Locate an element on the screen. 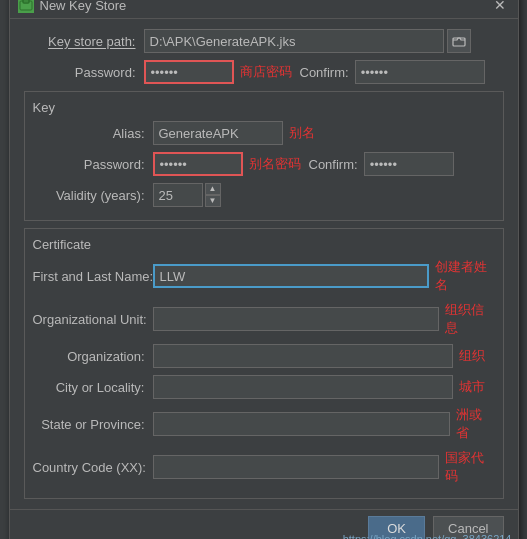 The image size is (527, 539). state-row: State or Province: 洲或省 is located at coordinates (264, 424).